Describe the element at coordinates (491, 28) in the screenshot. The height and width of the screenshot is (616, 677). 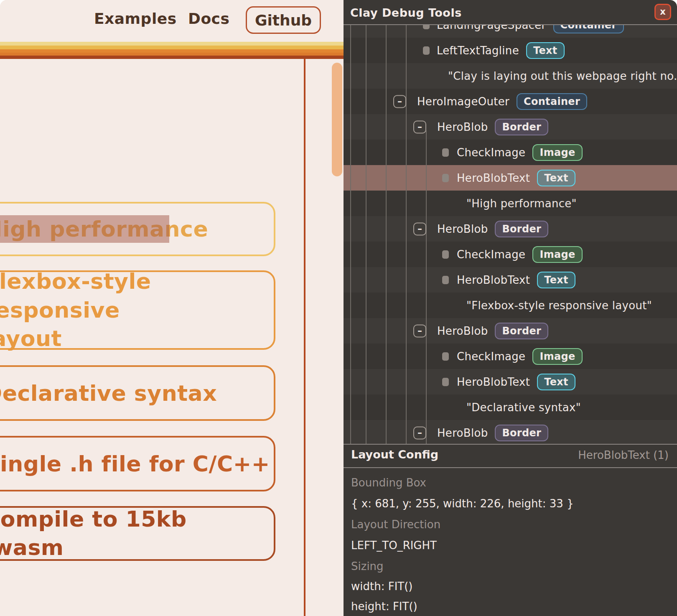
I see `tree-node-name: LandingPageSpacer` at that location.